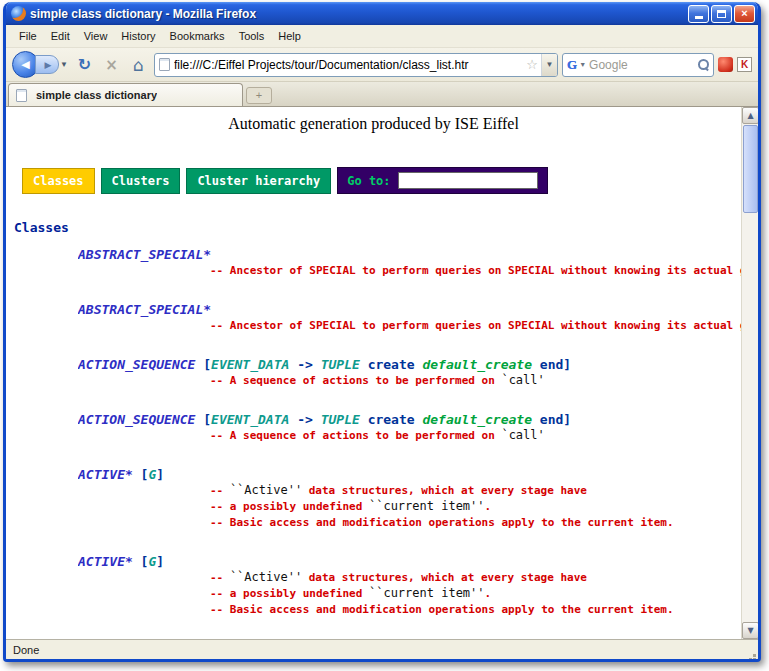 The width and height of the screenshot is (769, 671). I want to click on title-bar: simple class dictionary - Mozilla Firefo…, so click(382, 14).